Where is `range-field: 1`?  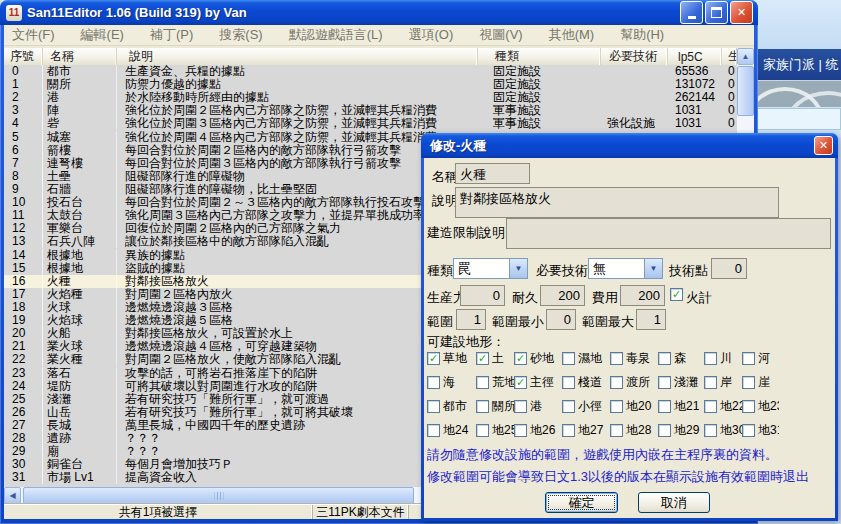 range-field: 1 is located at coordinates (471, 320).